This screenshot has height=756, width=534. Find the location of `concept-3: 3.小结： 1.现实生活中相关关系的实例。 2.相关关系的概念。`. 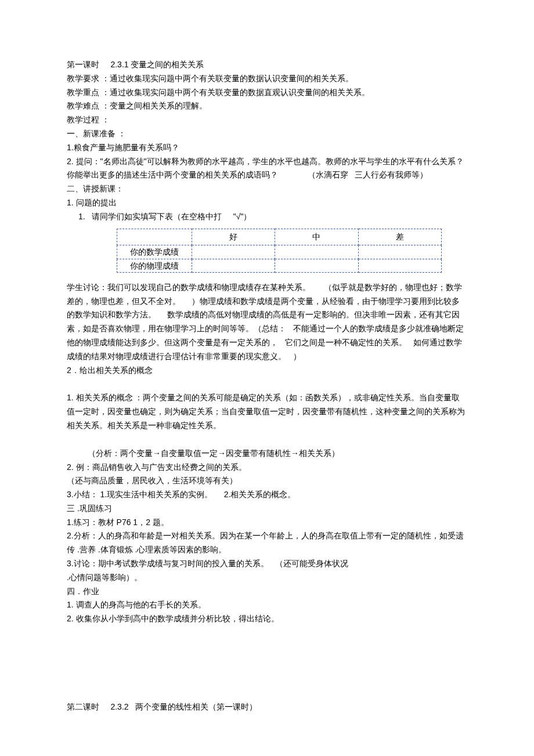

concept-3: 3.小结： 1.现实生活中相关关系的实例。 2.相关关系的概念。 is located at coordinates (267, 495).